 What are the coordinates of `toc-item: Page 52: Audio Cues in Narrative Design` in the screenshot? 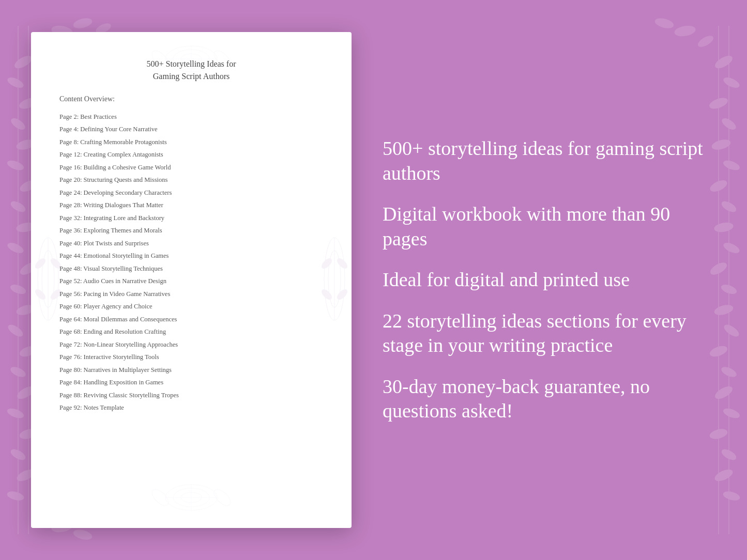 It's located at (191, 282).